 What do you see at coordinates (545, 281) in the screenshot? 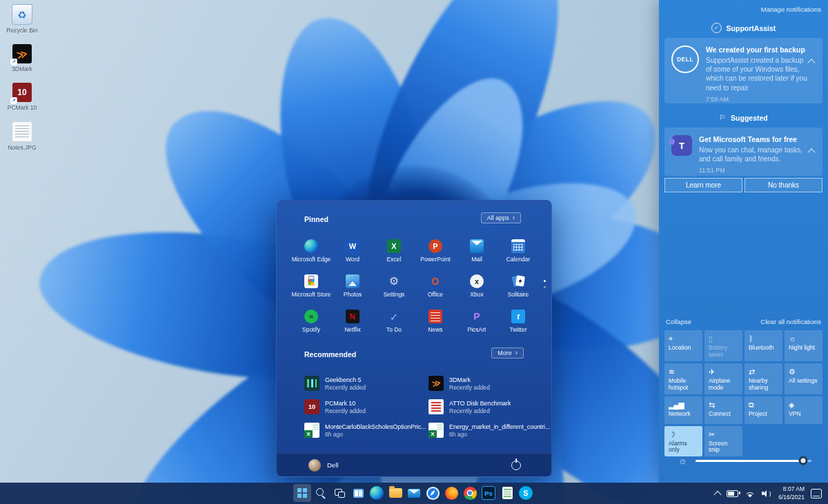
I see `page-dot-active` at bounding box center [545, 281].